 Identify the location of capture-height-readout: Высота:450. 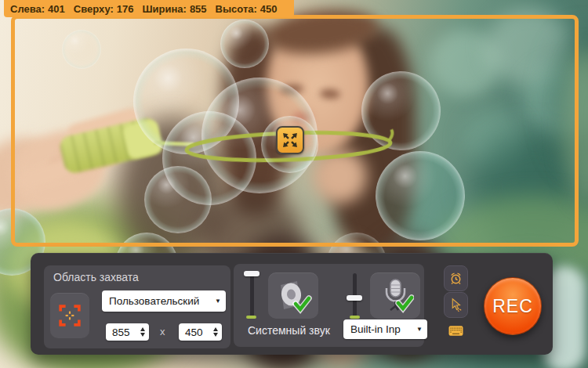
(246, 9).